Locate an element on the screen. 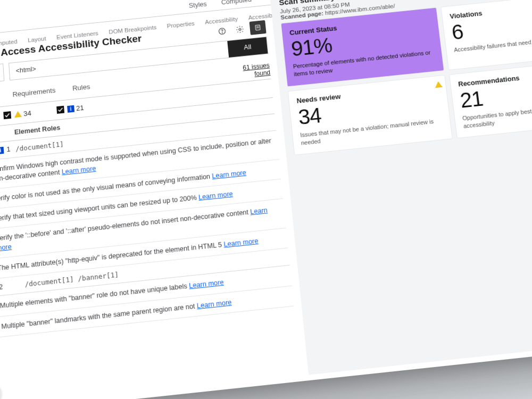  help-icon is located at coordinates (222, 31).